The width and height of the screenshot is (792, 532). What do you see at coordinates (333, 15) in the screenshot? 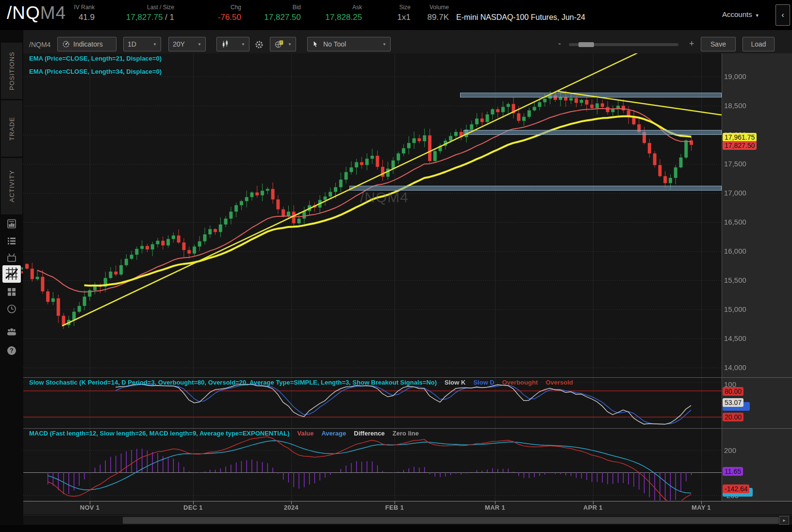
I see `stat-ask: Ask 17,828.25` at bounding box center [333, 15].